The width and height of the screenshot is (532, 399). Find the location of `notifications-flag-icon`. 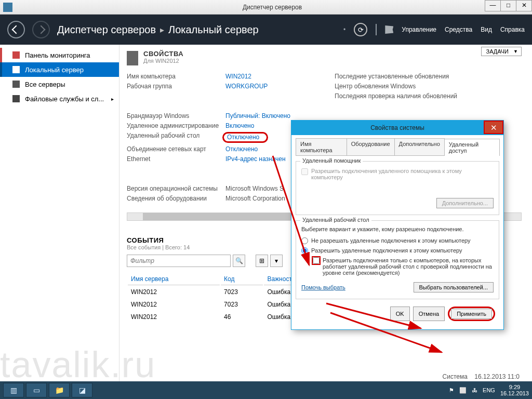

notifications-flag-icon is located at coordinates (389, 30).